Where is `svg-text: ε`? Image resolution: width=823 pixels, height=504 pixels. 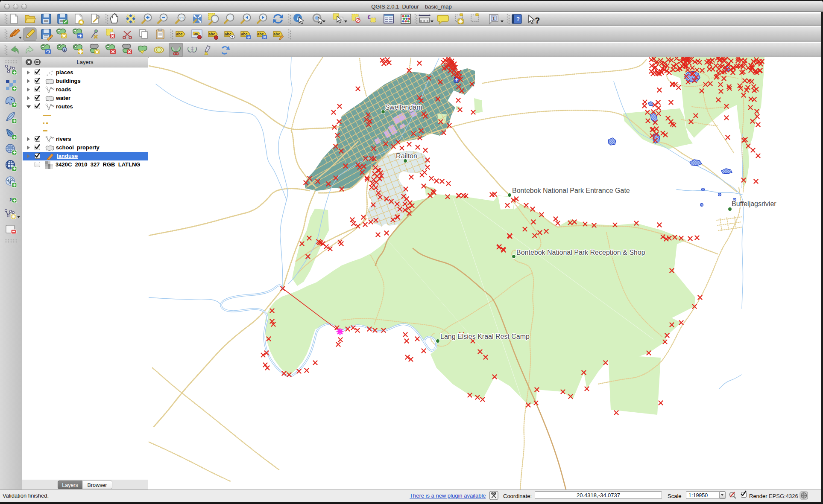
svg-text: ε is located at coordinates (369, 16).